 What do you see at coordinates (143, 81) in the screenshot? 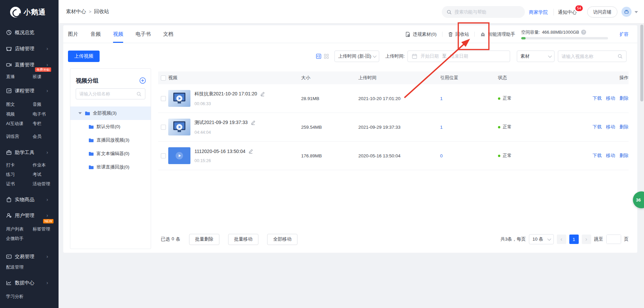
I see `add-group-icon` at bounding box center [143, 81].